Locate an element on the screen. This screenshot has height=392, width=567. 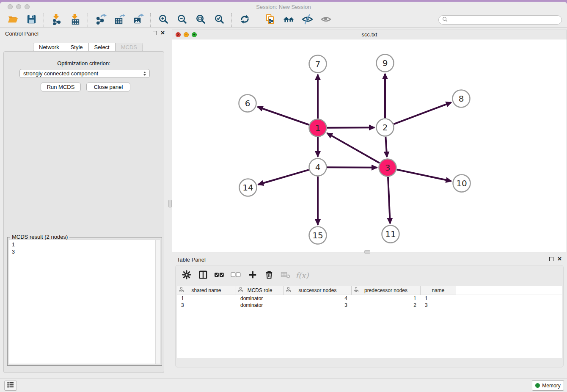
svg-text: 8 is located at coordinates (461, 99).